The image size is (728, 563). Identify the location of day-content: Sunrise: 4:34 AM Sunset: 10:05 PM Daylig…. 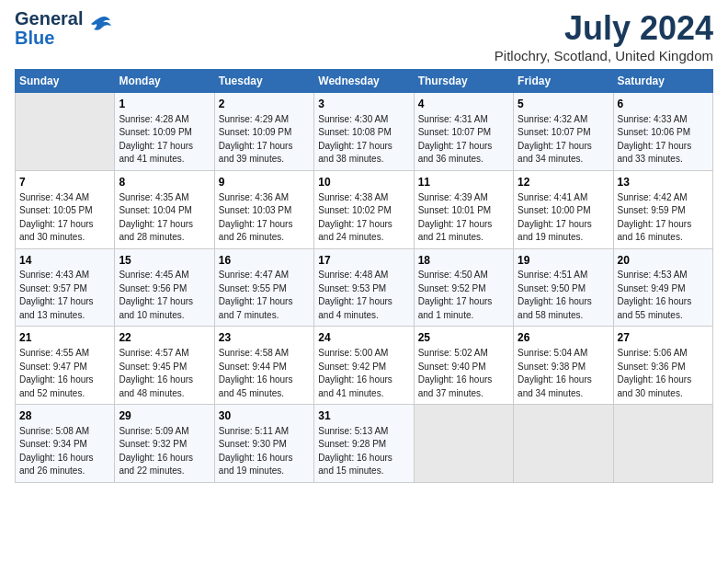
(64, 218).